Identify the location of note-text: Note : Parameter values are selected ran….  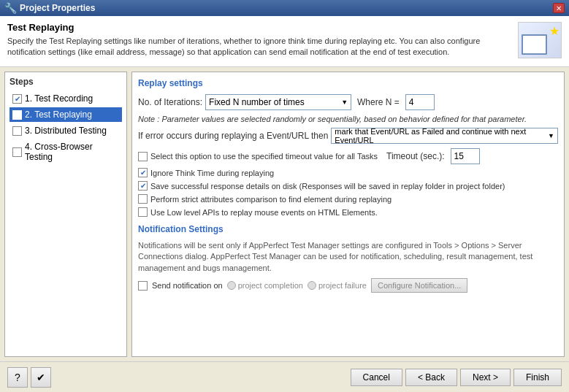
(348, 119).